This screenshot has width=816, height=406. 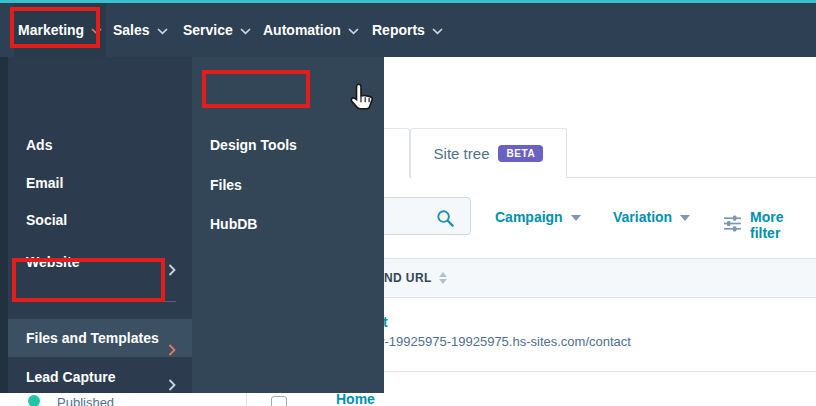 I want to click on menu-item-website-label: Website, so click(x=52, y=262).